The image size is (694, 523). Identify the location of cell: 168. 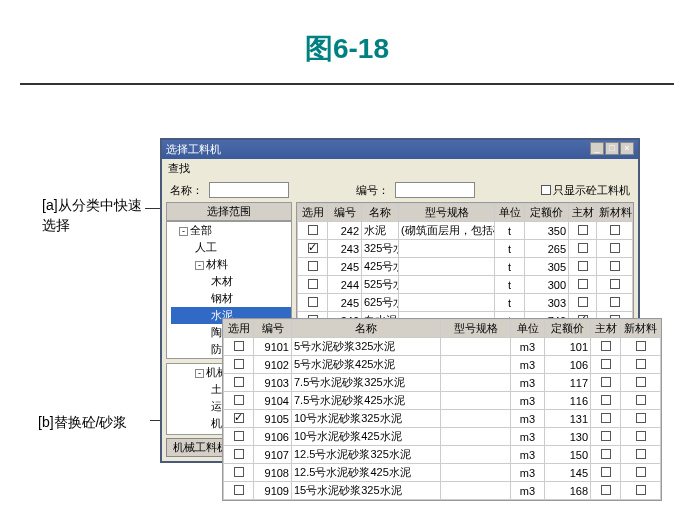
(568, 491).